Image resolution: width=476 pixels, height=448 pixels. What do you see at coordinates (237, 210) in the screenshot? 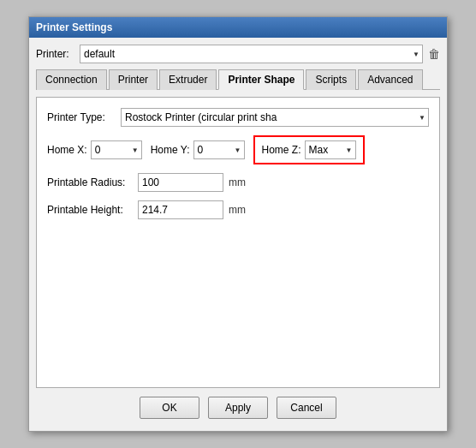
I see `printable-height-unit: mm` at bounding box center [237, 210].